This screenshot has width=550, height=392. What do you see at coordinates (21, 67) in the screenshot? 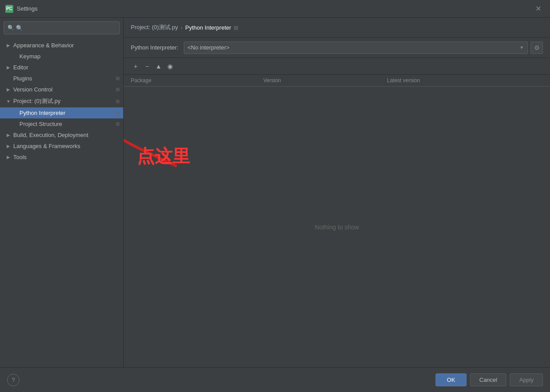
I see `sidebar-item-label: Editor` at bounding box center [21, 67].